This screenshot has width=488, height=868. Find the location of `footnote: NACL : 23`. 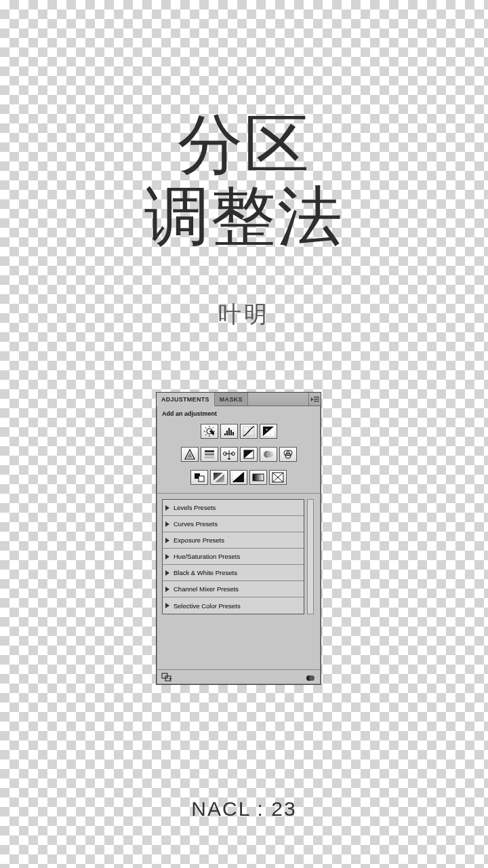

footnote: NACL : 23 is located at coordinates (244, 809).